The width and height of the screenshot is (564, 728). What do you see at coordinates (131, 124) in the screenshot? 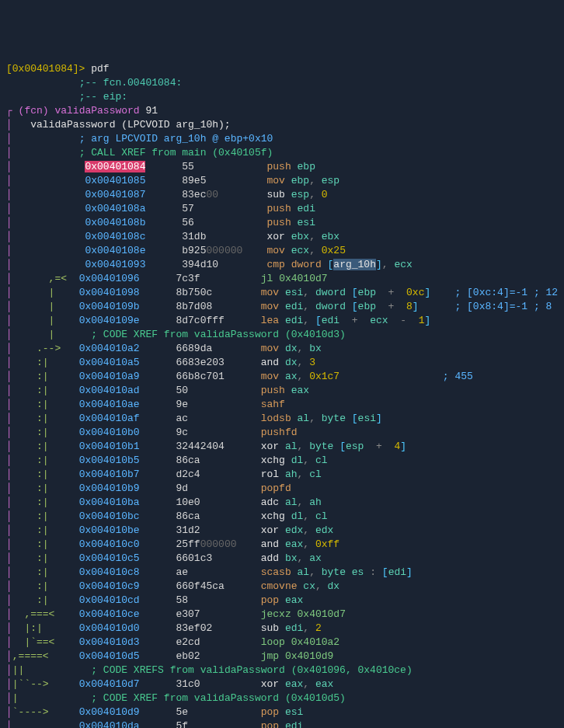
I see `fcn-signature: validaPassword (LPCVOID arg_10h);` at bounding box center [131, 124].